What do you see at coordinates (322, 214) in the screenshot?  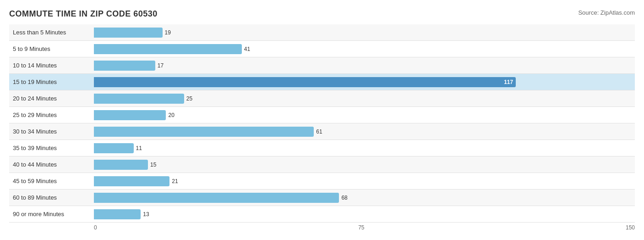 I see `bar-row: 90 or more Minutes13` at bounding box center [322, 214].